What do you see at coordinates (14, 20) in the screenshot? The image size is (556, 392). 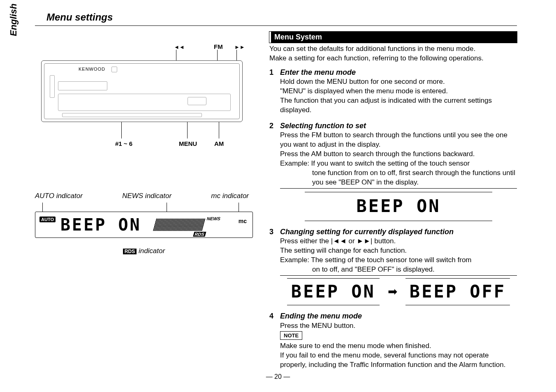 I see `language-tab: English` at bounding box center [14, 20].